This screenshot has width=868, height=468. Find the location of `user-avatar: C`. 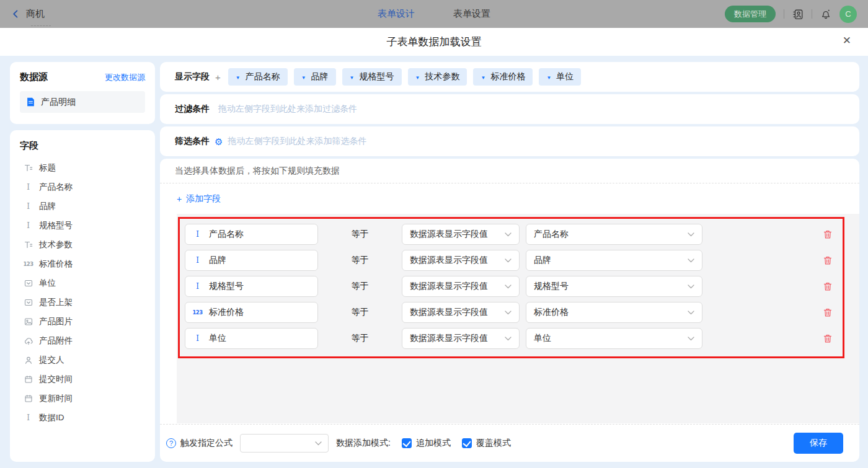

user-avatar: C is located at coordinates (848, 14).